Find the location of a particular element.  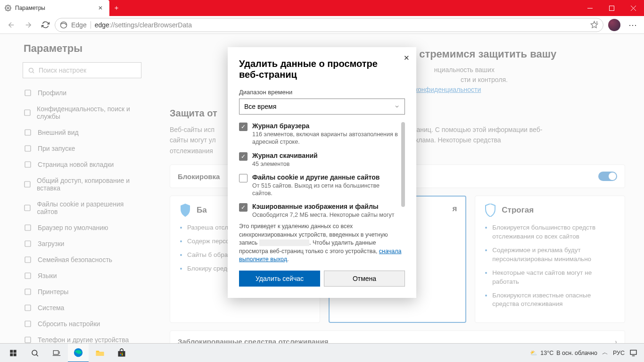

dialog-note: Это приведет к удалению данных со всех с… is located at coordinates (322, 243).